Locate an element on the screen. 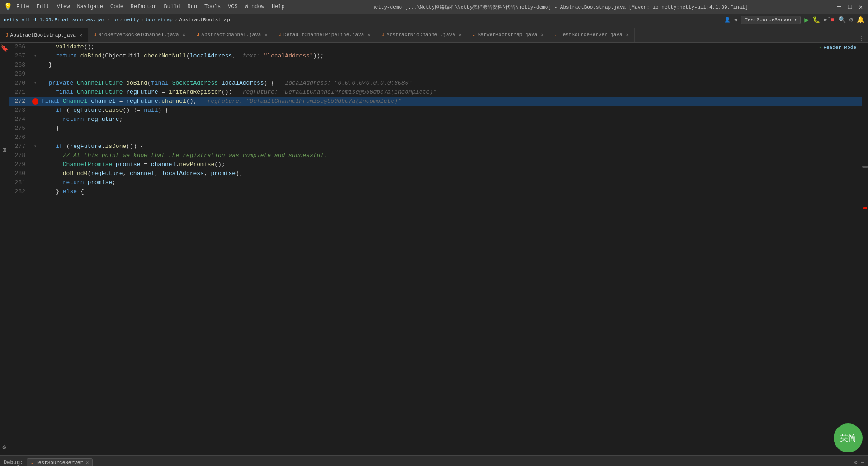 The height and width of the screenshot is (466, 868). ime-label: 英简 is located at coordinates (848, 438).